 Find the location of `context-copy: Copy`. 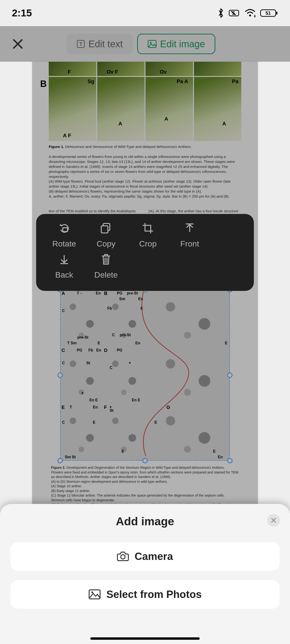

context-copy: Copy is located at coordinates (106, 235).